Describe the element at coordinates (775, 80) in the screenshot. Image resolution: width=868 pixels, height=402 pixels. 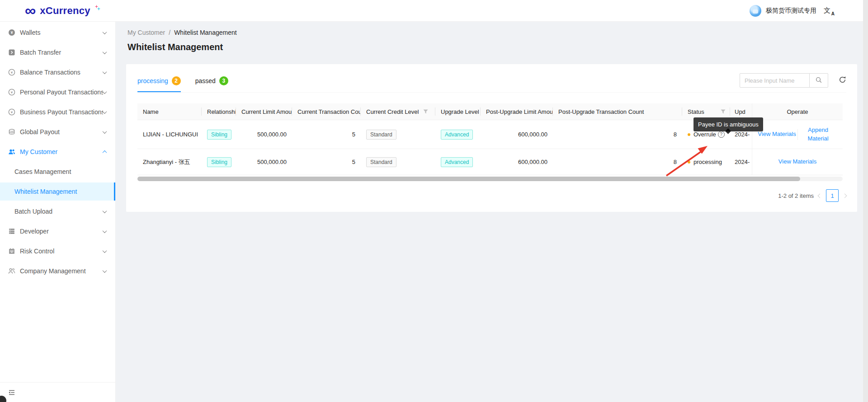
I see `search-input` at that location.